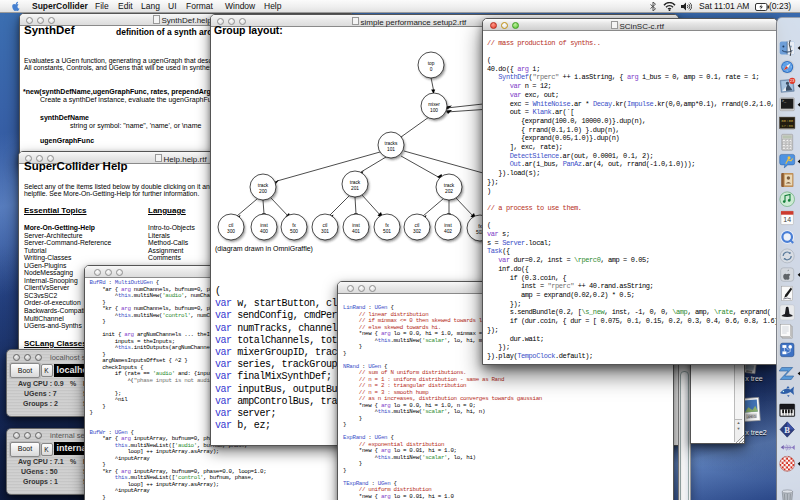 Image resolution: width=800 pixels, height=500 pixels. Describe the element at coordinates (392, 144) in the screenshot. I see `svg-text: tracks` at that location.